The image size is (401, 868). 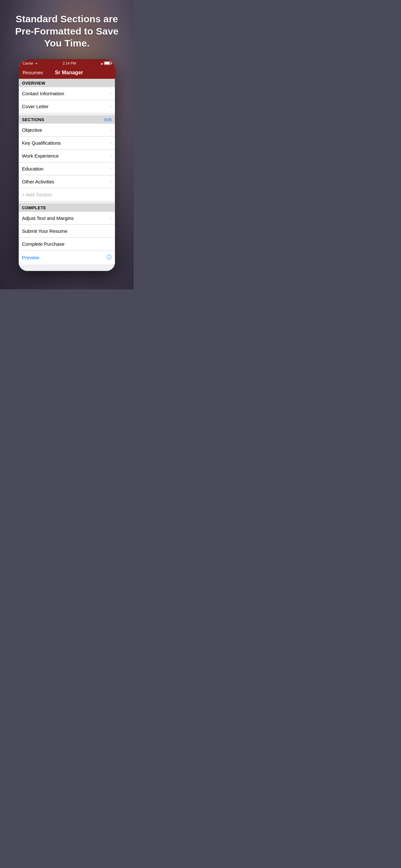 What do you see at coordinates (36, 63) in the screenshot?
I see `wifi-icon` at bounding box center [36, 63].